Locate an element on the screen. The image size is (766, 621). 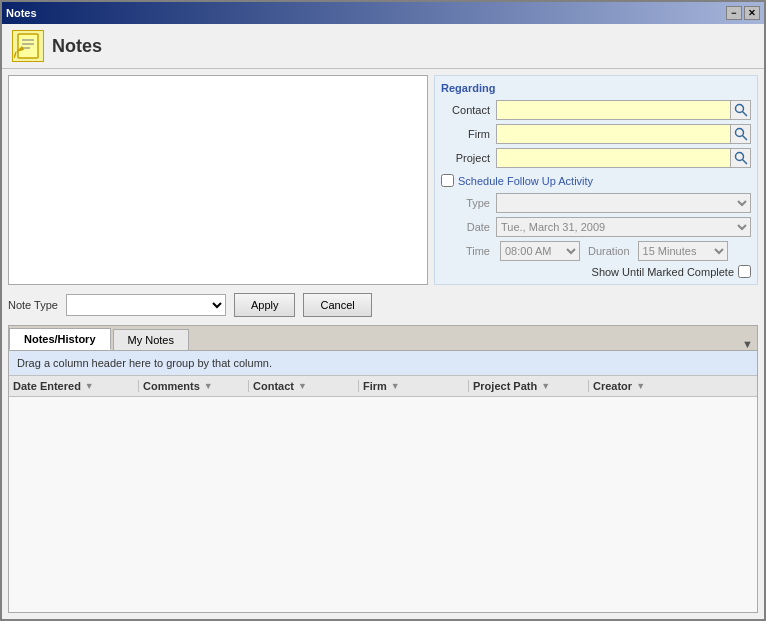
type-select is located at coordinates (624, 203).